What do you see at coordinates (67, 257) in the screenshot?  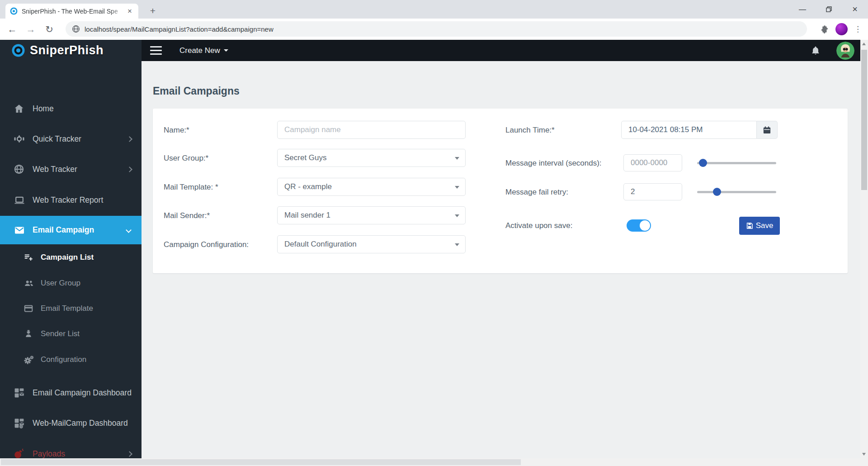 I see `sidebar-item-label: Campaign List` at bounding box center [67, 257].